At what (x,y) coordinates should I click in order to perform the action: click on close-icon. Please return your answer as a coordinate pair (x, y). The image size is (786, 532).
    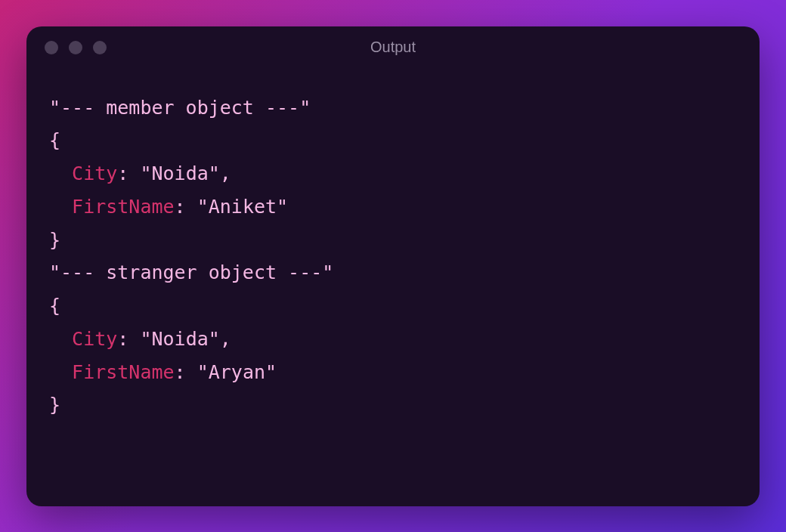
    Looking at the image, I should click on (51, 48).